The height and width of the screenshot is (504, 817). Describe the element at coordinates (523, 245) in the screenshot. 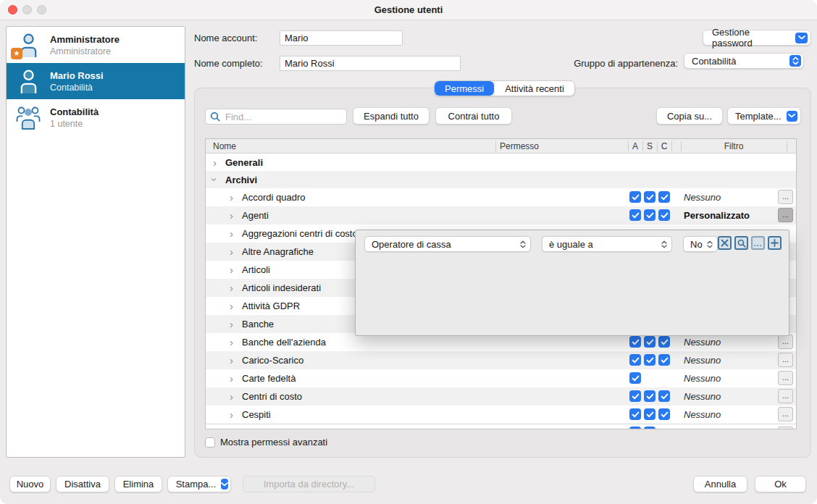

I see `stepper-icon` at that location.